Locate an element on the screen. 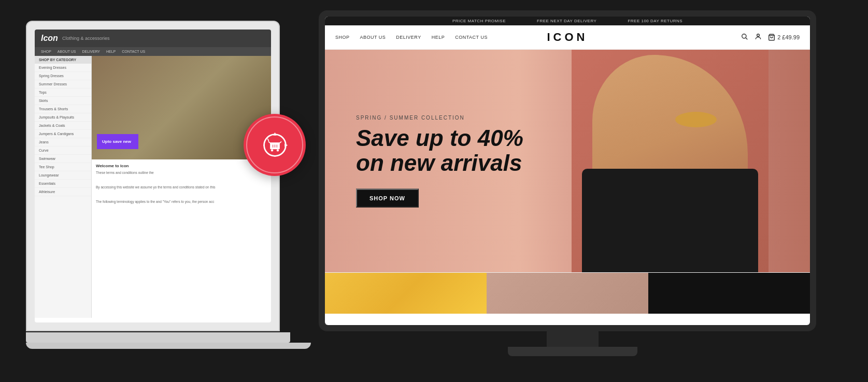 Image resolution: width=868 pixels, height=382 pixels. laptop-tagline: Clothing & accessories is located at coordinates (86, 38).